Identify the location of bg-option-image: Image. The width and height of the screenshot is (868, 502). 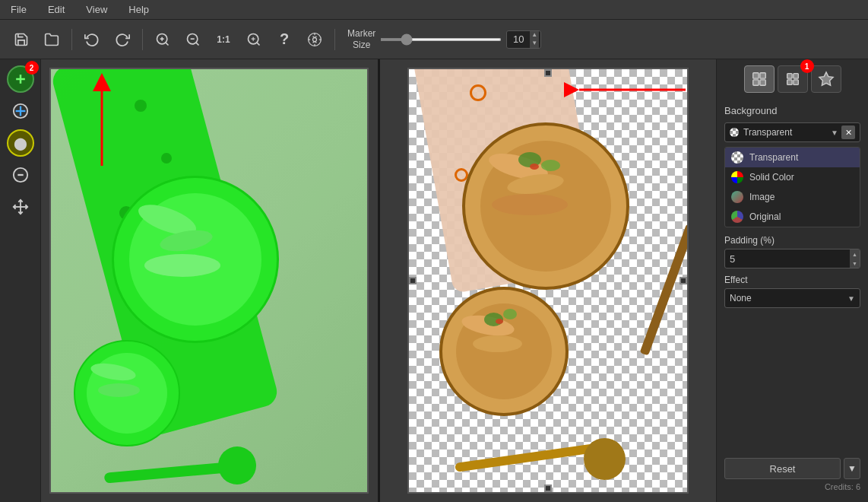
(792, 197).